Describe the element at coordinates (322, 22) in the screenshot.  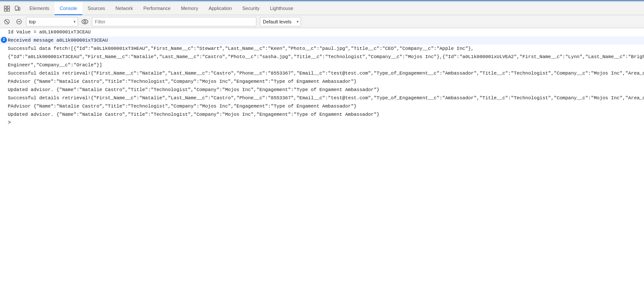
I see `console-toolbar: top ▾ Default levels ▾` at that location.